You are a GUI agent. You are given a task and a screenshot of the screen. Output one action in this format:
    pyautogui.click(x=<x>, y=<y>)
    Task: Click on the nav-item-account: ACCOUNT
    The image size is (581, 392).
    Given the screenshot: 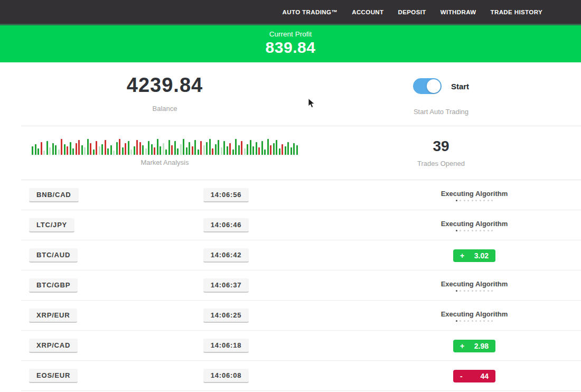 What is the action you would take?
    pyautogui.click(x=368, y=12)
    